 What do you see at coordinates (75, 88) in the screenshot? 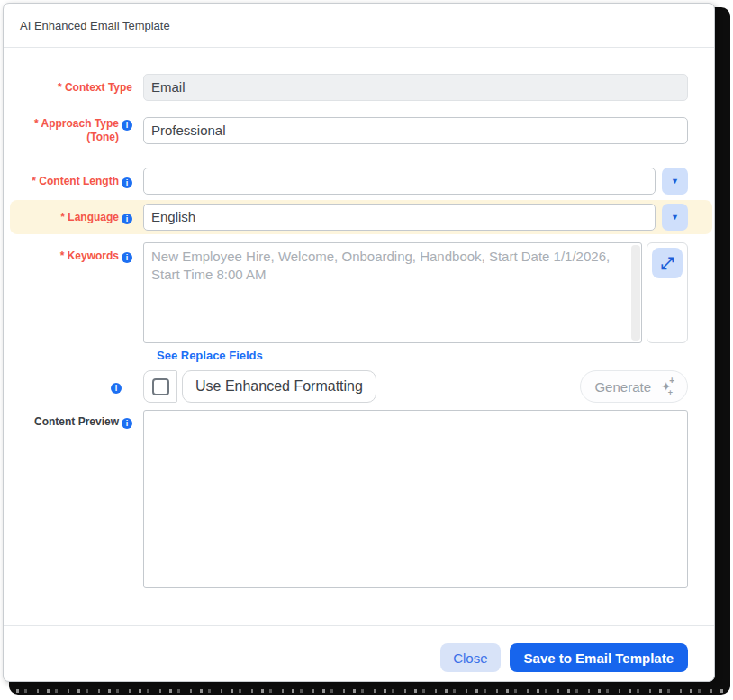
I see `context-type-label: * Context Type` at bounding box center [75, 88].